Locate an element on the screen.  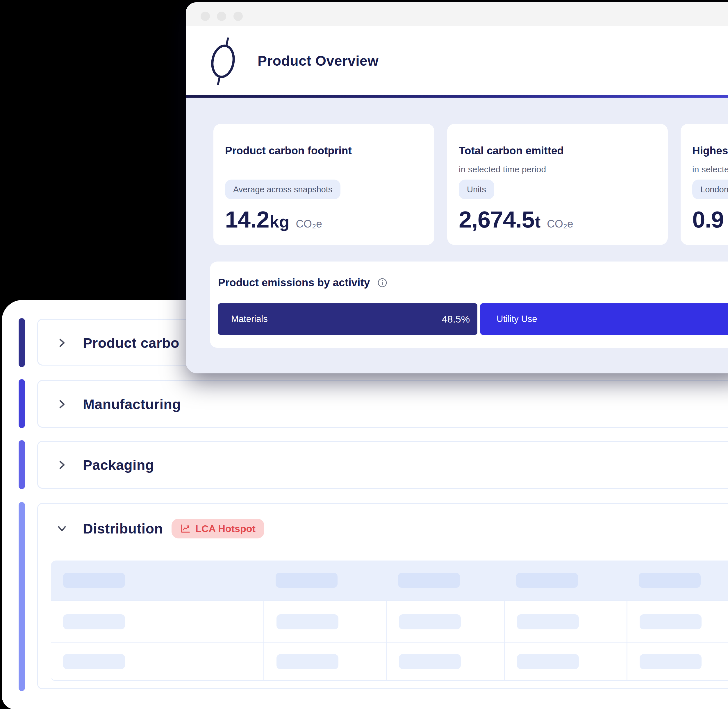
page-title: Product Overview is located at coordinates (318, 61).